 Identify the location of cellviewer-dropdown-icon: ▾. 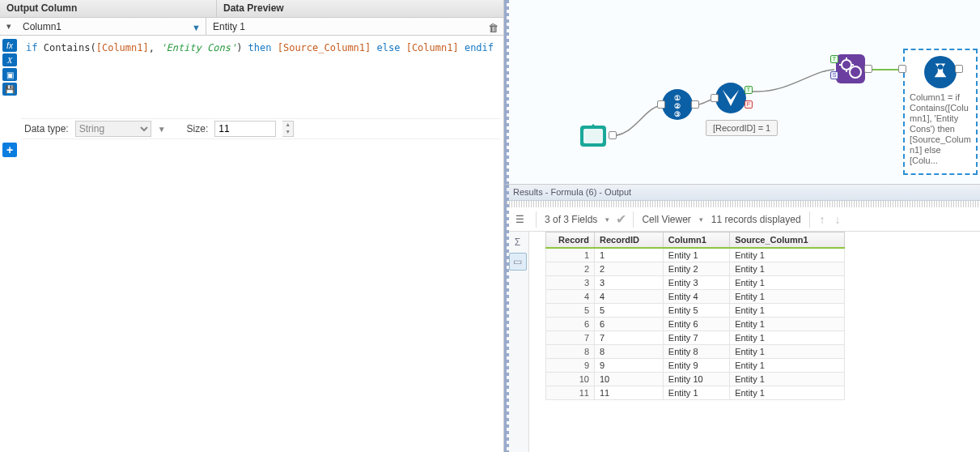
(701, 220).